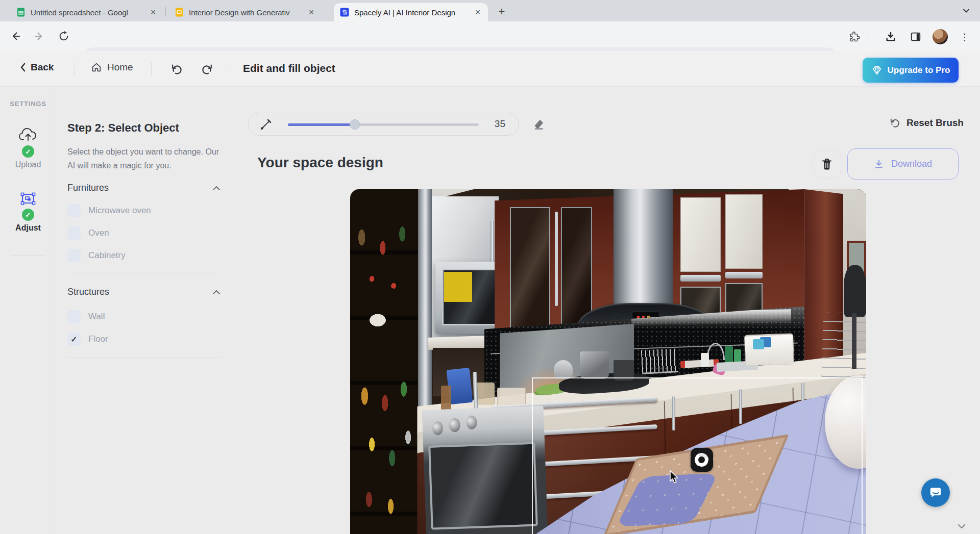 This screenshot has width=980, height=534. Describe the element at coordinates (64, 36) in the screenshot. I see `reload-button` at that location.